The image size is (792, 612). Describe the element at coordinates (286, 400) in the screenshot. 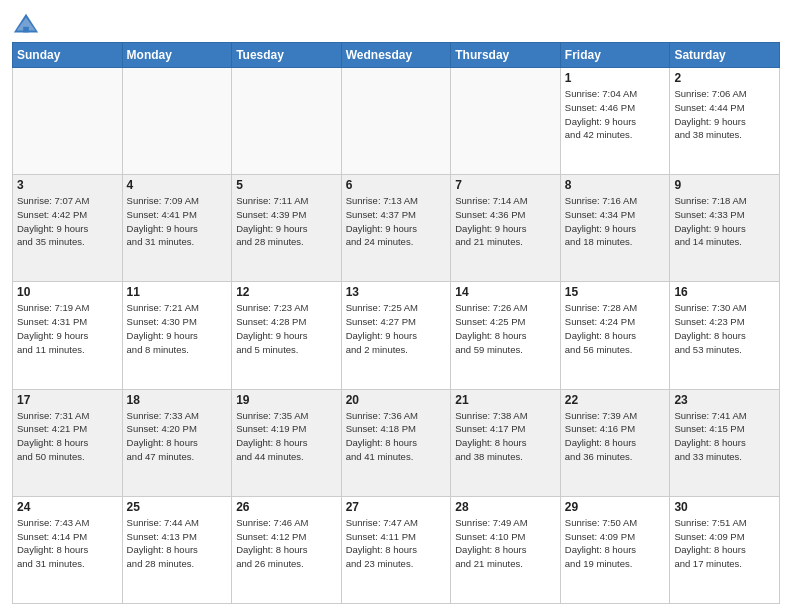

I see `day-number: 19` at that location.